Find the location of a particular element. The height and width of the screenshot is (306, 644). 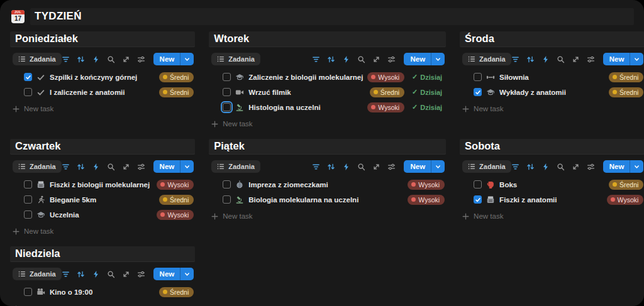

task-title: Biologia molekularna na uczelni is located at coordinates (303, 200).